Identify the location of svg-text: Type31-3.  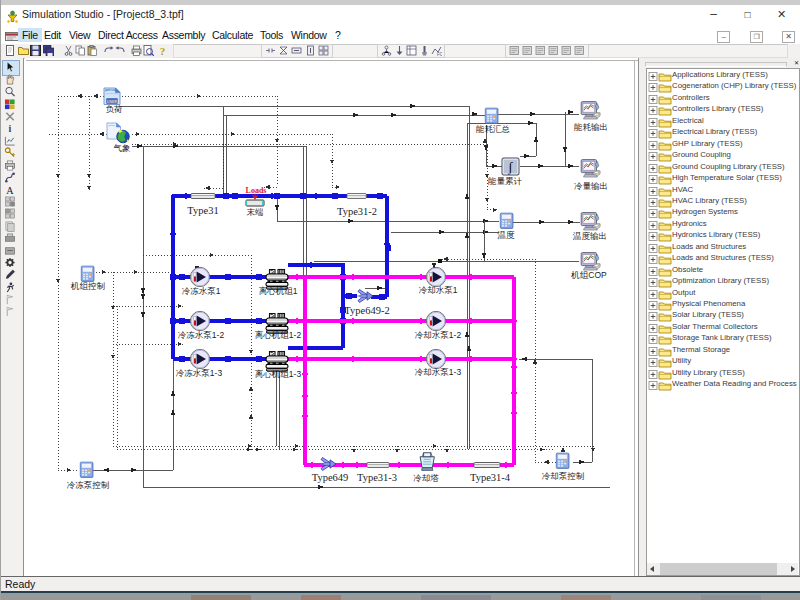
(377, 478).